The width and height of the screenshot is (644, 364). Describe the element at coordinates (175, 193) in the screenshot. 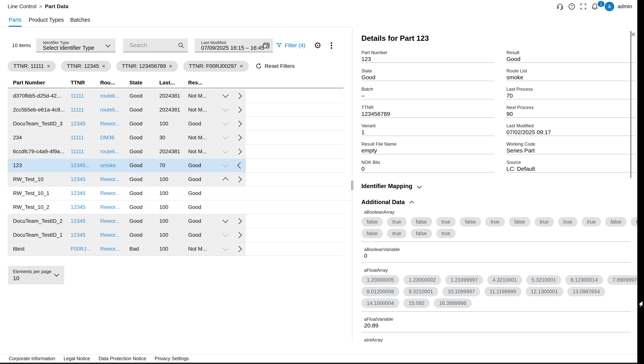

I see `table-subrow: RW_Test_10_1 12345 Rewor... Good 100 Goo…` at that location.